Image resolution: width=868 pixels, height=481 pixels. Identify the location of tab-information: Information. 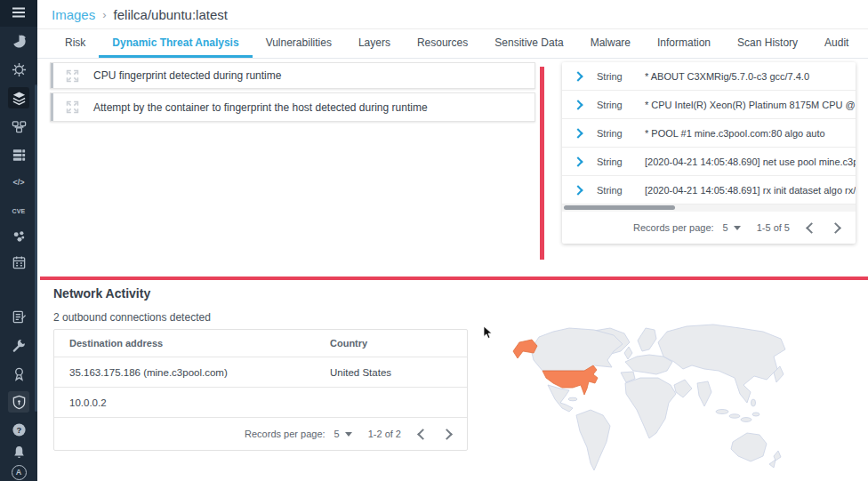
(684, 44).